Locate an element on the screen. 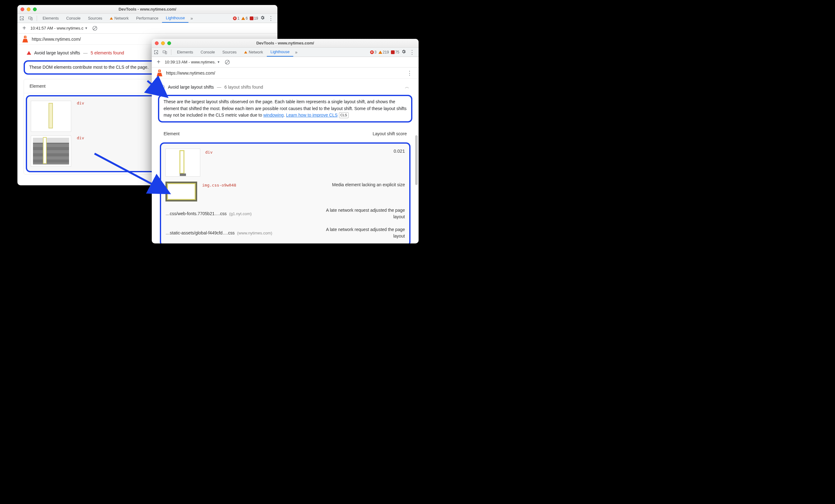 This screenshot has width=835, height=504. issue-count: 19 is located at coordinates (254, 18).